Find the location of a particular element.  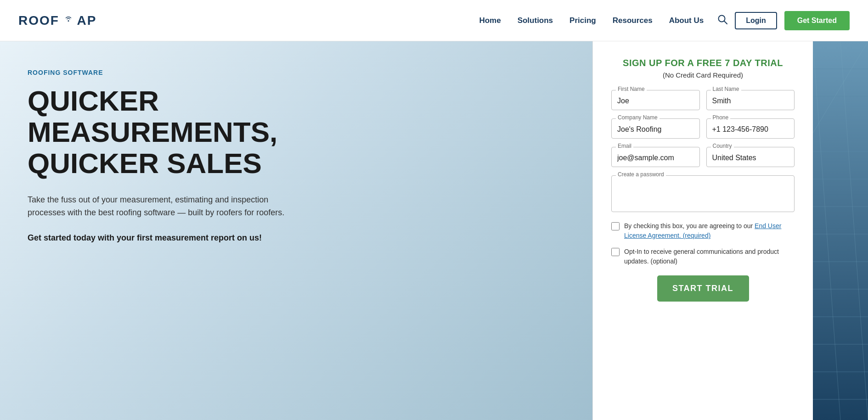

signup-form: First Name Last Name Company Name Phone is located at coordinates (703, 196).